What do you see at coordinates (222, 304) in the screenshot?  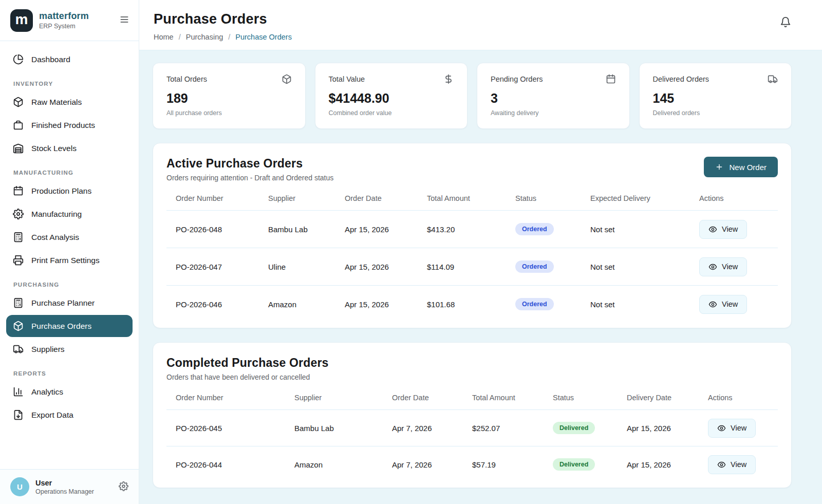 I see `cell-order-number: PO-2026-046` at bounding box center [222, 304].